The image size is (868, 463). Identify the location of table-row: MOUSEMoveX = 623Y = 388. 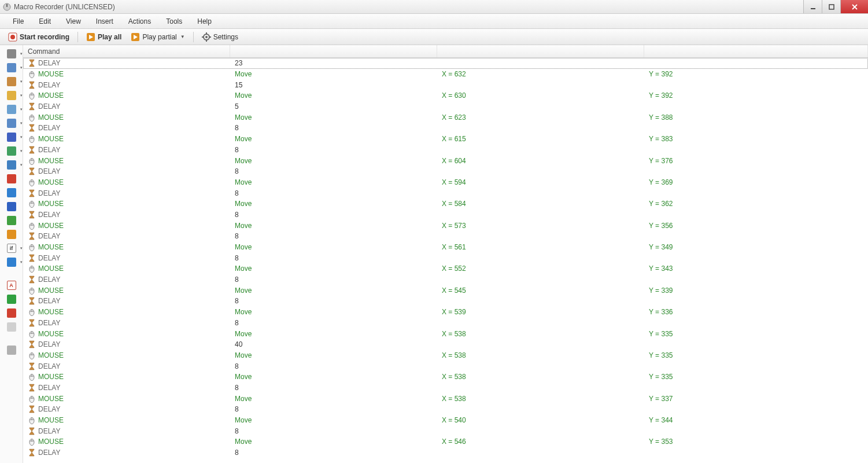
(445, 117).